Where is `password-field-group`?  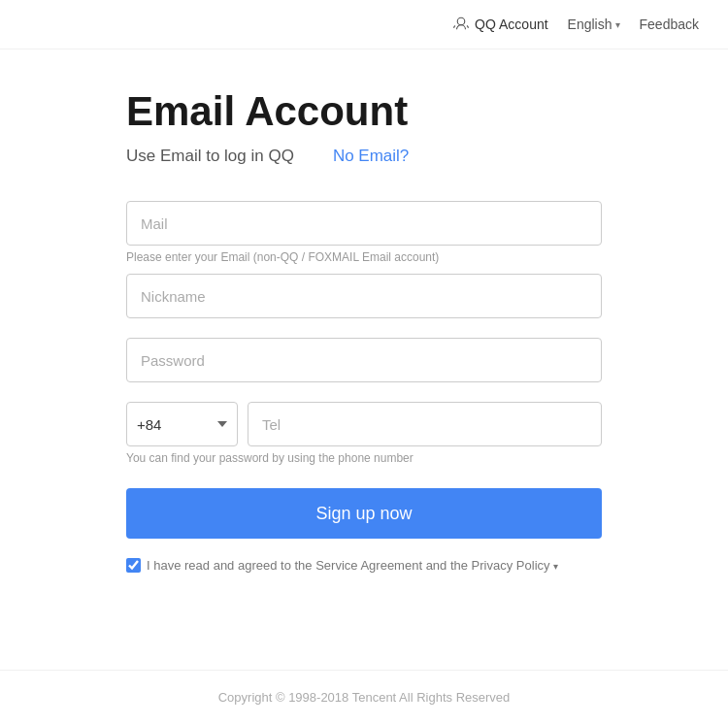 password-field-group is located at coordinates (364, 365).